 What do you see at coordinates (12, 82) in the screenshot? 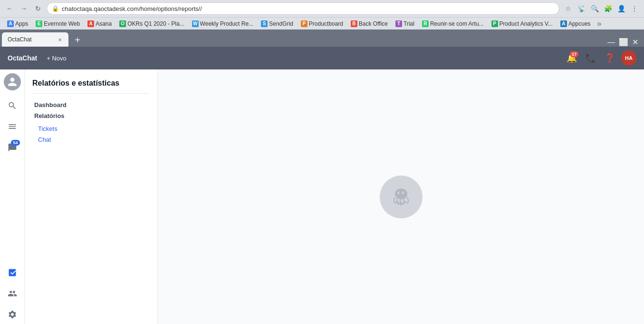
I see `user-avatar-icon` at bounding box center [12, 82].